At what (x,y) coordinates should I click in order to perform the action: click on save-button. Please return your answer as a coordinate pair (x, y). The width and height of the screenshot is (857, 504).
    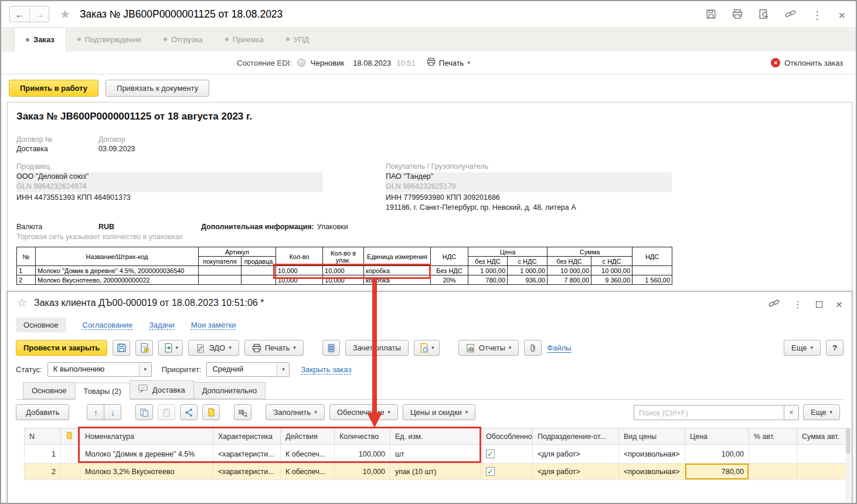
    Looking at the image, I should click on (121, 348).